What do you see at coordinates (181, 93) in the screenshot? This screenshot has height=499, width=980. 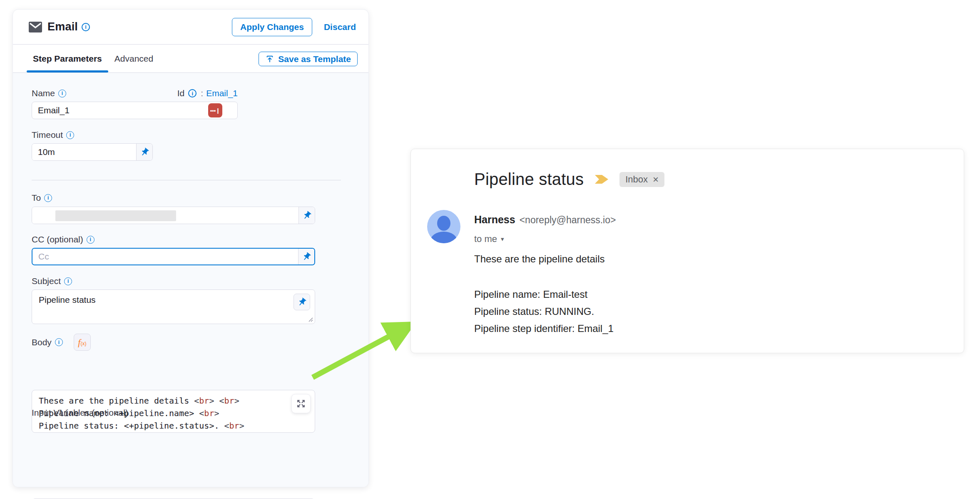 I see `id-label: Id` at bounding box center [181, 93].